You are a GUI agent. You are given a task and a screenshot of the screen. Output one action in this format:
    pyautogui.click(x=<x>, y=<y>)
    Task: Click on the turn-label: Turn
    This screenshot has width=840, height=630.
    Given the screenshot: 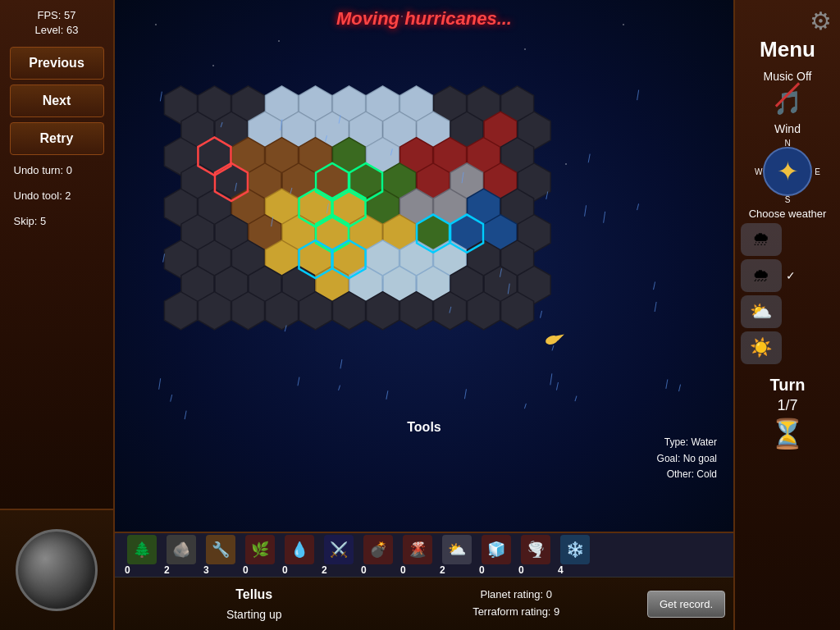 What is the action you would take?
    pyautogui.click(x=788, y=386)
    